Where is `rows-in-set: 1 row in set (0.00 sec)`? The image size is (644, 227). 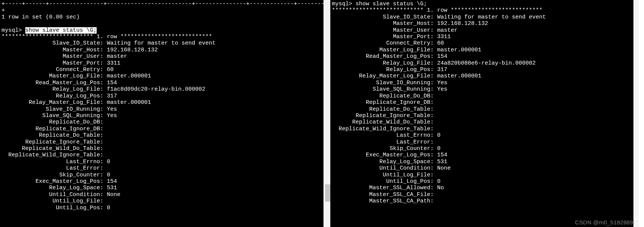 rows-in-set: 1 row in set (0.00 sec) is located at coordinates (162, 17).